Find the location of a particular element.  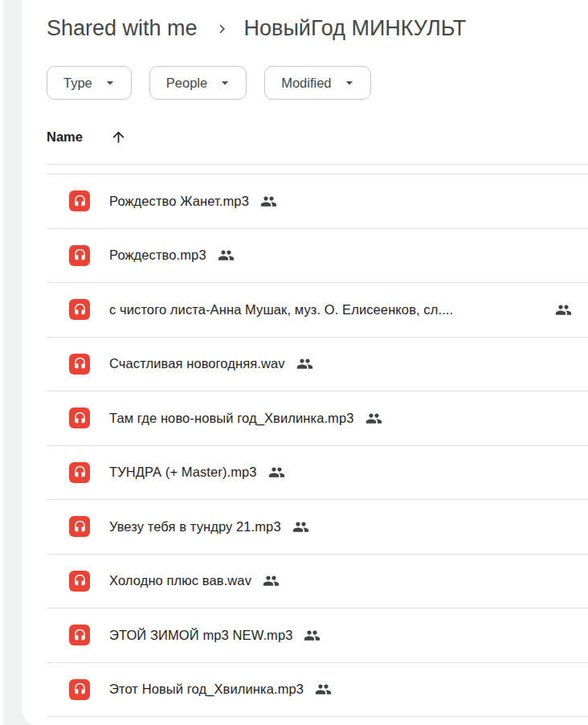

file-name: Рождество.mp3 is located at coordinates (157, 256).